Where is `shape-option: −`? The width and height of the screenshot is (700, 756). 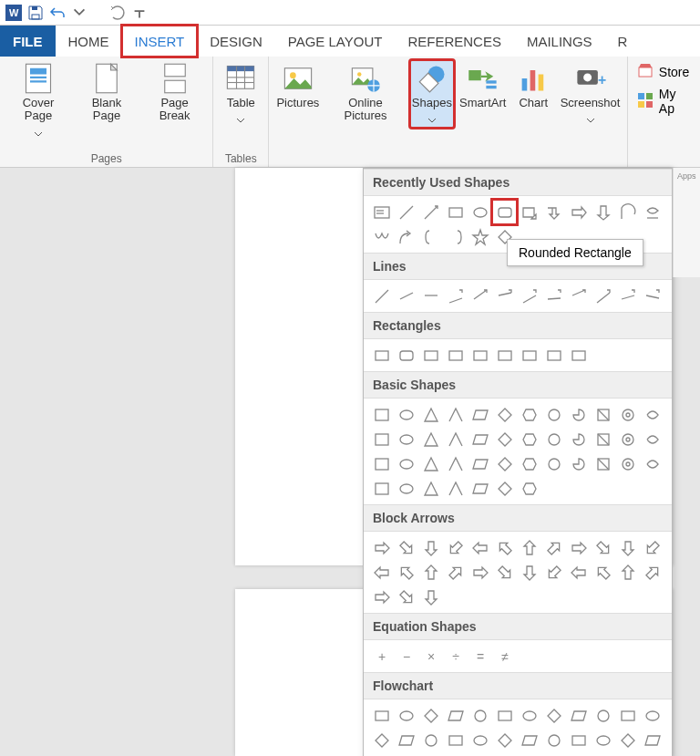
shape-option: − is located at coordinates (407, 657).